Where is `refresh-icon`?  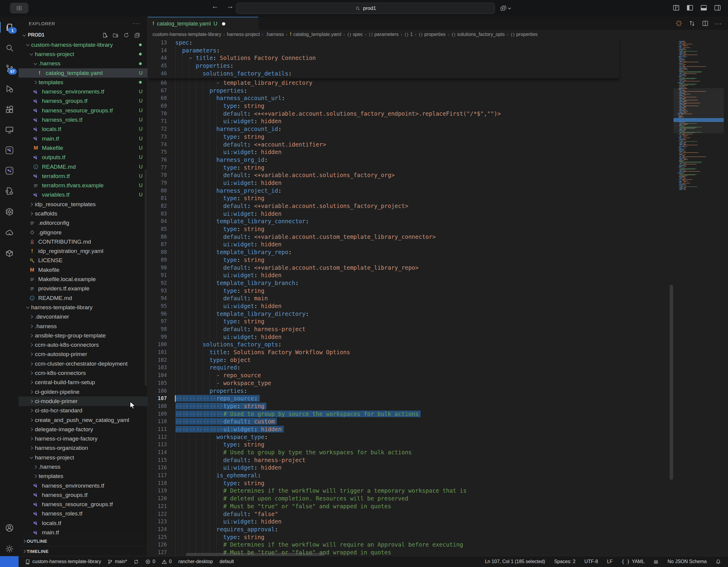 refresh-icon is located at coordinates (126, 35).